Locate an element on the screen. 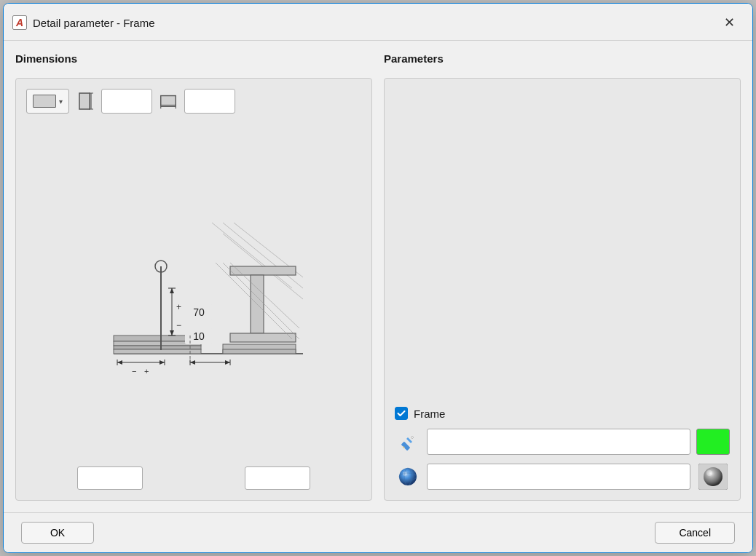  pencil-icon is located at coordinates (408, 442).